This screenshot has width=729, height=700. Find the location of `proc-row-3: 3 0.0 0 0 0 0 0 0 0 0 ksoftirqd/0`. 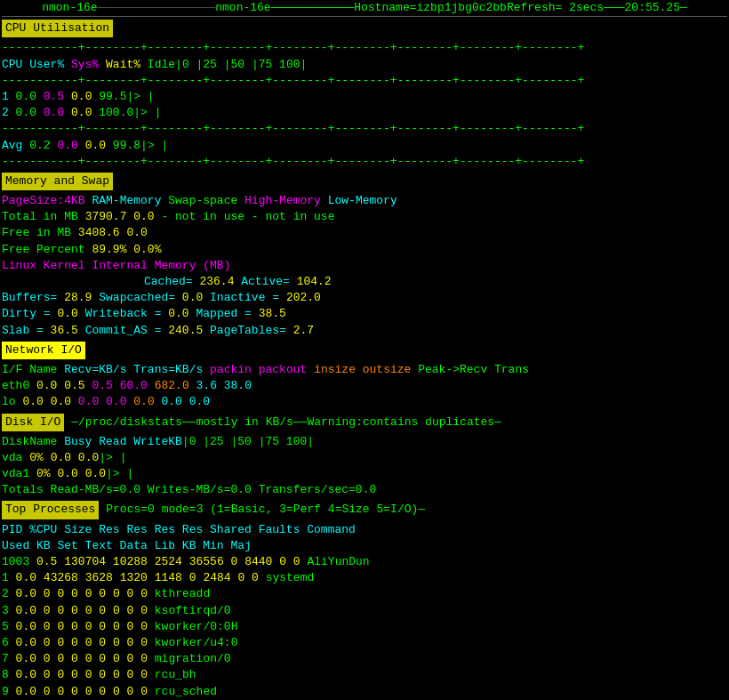

proc-row-3: 3 0.0 0 0 0 0 0 0 0 0 ksoftirqd/0 is located at coordinates (364, 611).